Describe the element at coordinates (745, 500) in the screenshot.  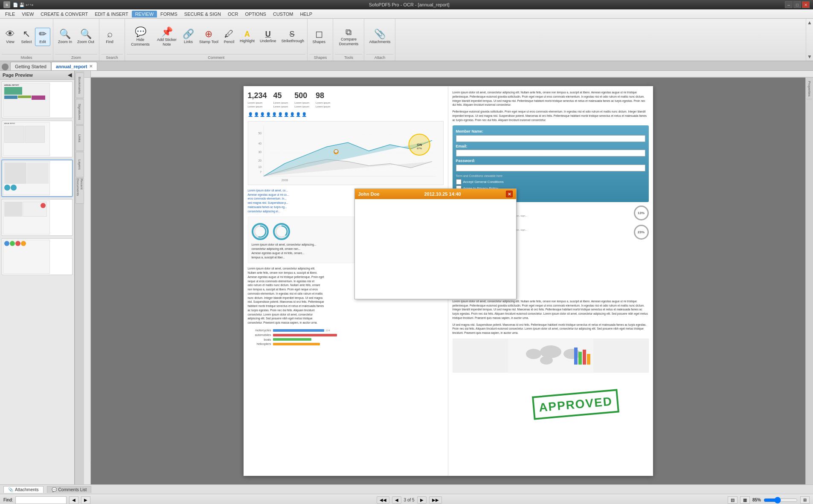
I see `view-mode-btn-2: ▦` at that location.